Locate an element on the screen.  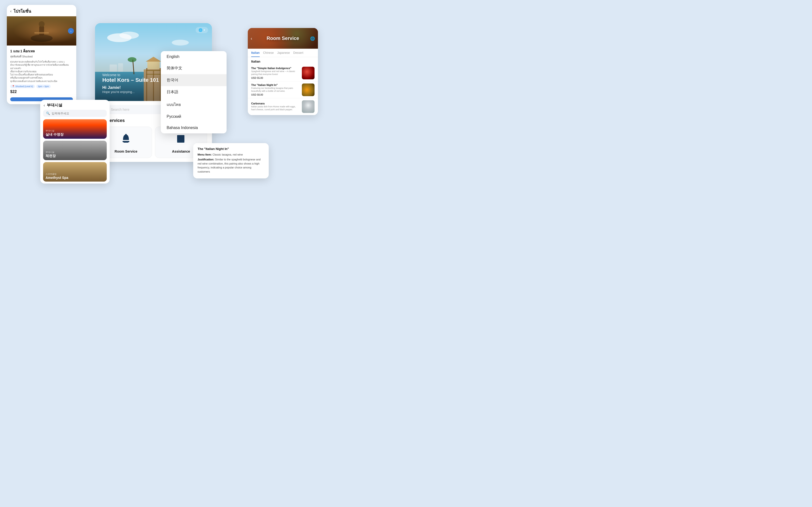
promo-price: $22 is located at coordinates (42, 92).